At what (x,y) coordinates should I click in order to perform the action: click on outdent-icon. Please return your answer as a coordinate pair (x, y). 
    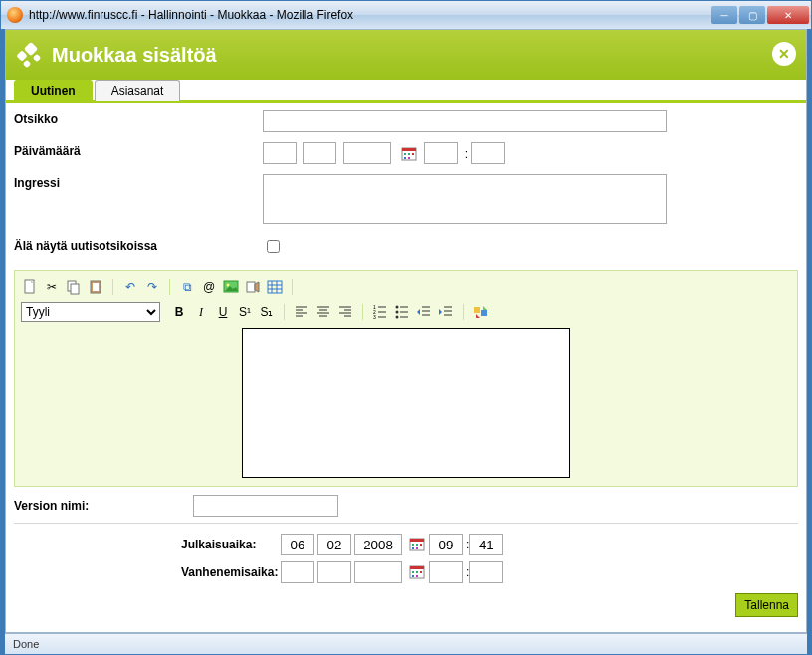
    Looking at the image, I should click on (424, 312).